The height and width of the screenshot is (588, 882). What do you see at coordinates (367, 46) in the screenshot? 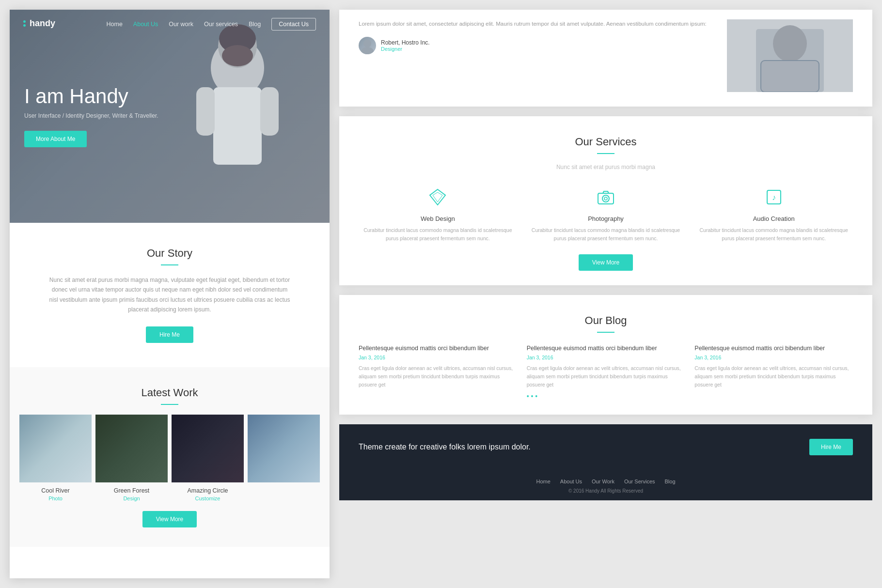
I see `author-avatar` at bounding box center [367, 46].